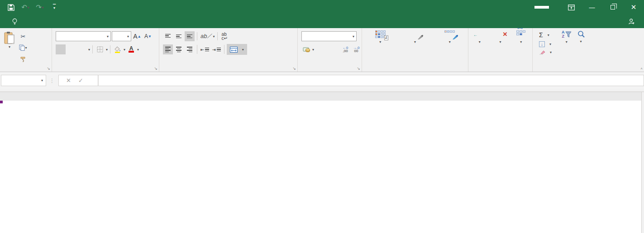  Describe the element at coordinates (100, 49) in the screenshot. I see `borders-icon` at that location.